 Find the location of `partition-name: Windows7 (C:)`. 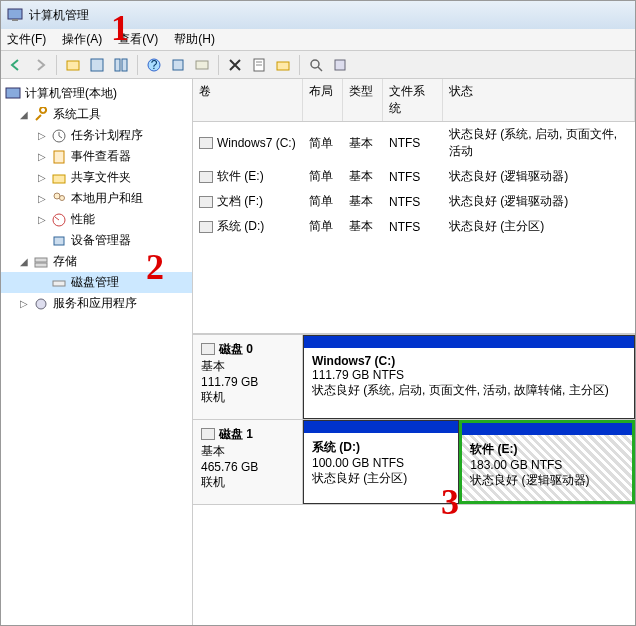

partition-name: Windows7 (C:) is located at coordinates (469, 361).